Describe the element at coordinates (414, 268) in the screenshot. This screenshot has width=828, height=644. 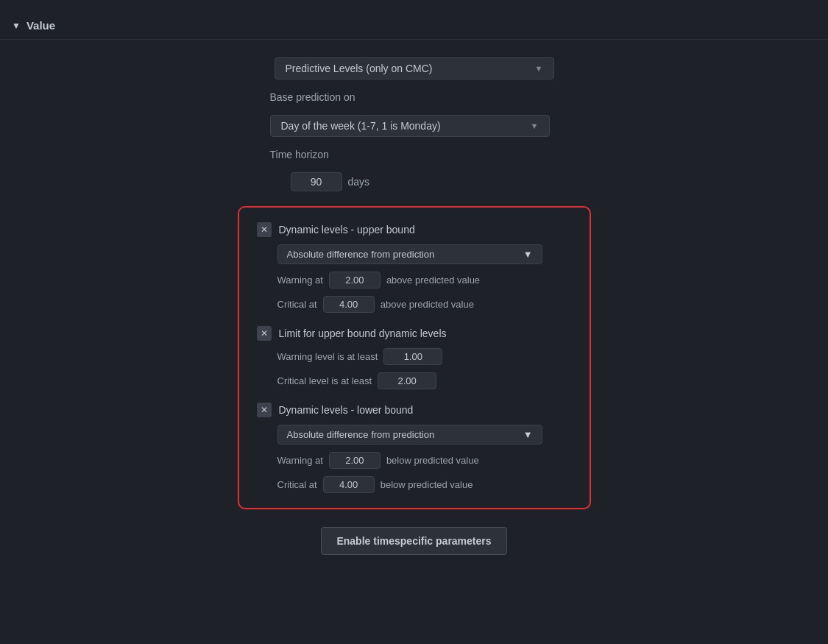
I see `dynamic-upper-bound-section: ✕ Dynamic levels - upper bound Absolute …` at that location.